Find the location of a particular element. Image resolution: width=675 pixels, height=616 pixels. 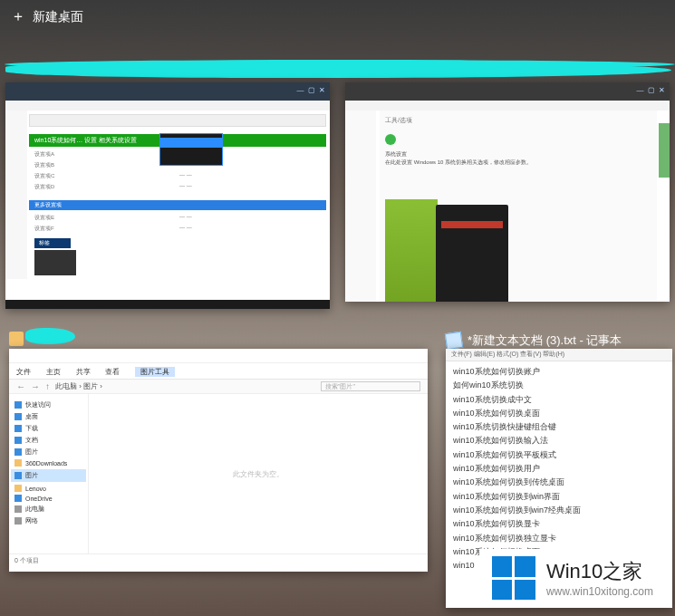

article-line: 在此处设置 Windows 10 系统切换相关选项，修改相应参数。 is located at coordinates (518, 163).